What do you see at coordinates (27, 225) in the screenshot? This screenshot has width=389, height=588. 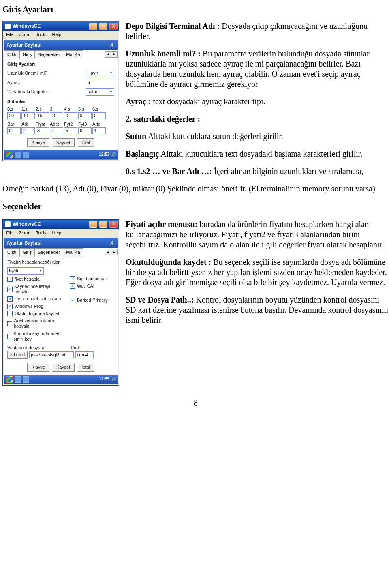 I see `window-title: WindowsCE` at bounding box center [27, 225].